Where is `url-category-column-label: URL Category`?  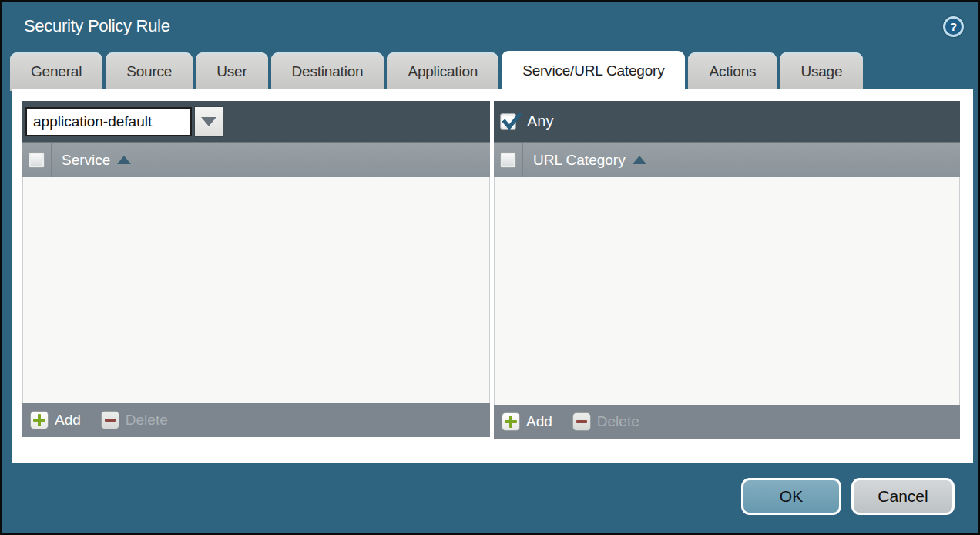 url-category-column-label: URL Category is located at coordinates (579, 160).